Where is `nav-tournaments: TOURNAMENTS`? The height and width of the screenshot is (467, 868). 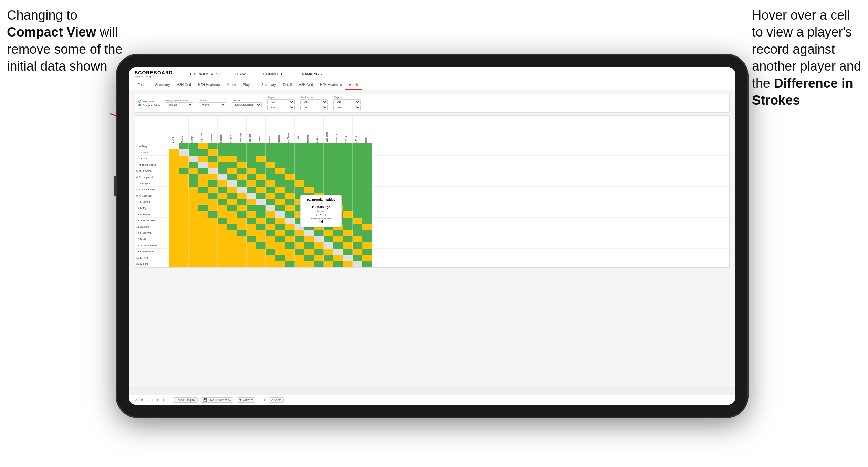
nav-tournaments: TOURNAMENTS is located at coordinates (204, 74).